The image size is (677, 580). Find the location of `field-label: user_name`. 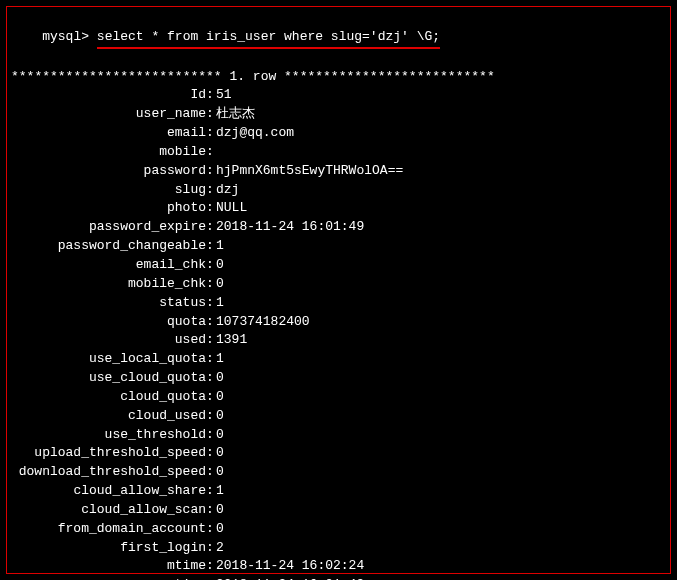

field-label: user_name is located at coordinates (108, 114).